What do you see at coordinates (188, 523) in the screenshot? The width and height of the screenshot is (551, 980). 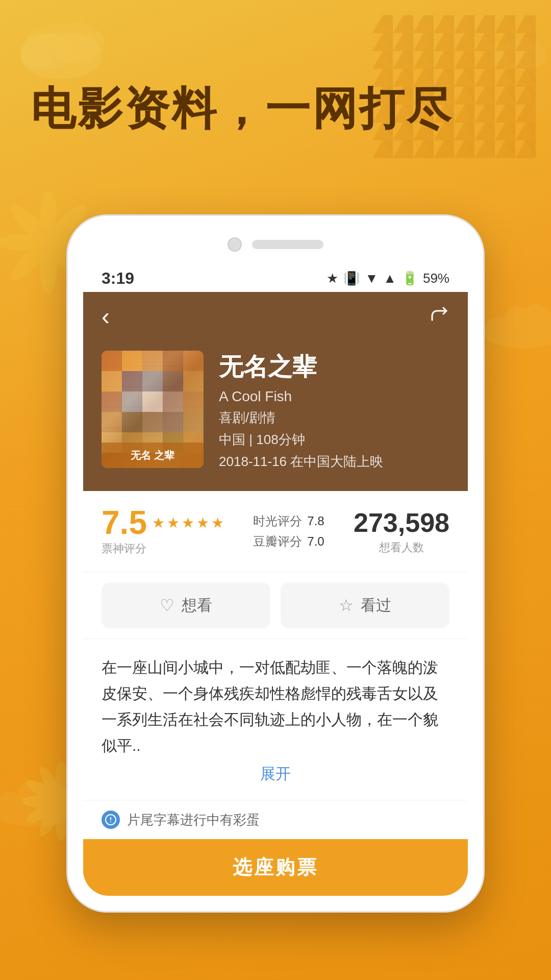 I see `rating-stars: ★ ★ ★ ★ ★` at bounding box center [188, 523].